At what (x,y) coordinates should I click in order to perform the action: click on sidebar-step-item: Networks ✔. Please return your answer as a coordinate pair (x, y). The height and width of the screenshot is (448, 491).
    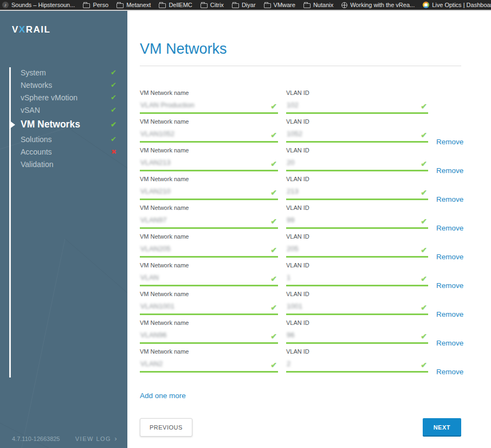
    Looking at the image, I should click on (64, 85).